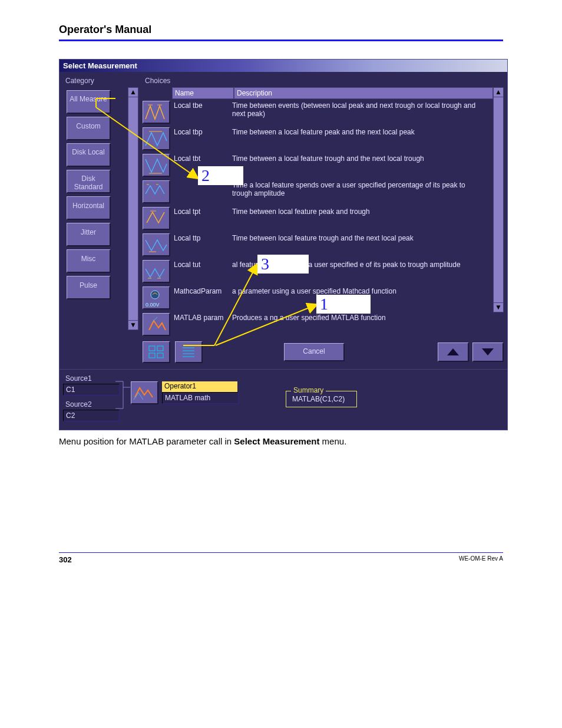 The image size is (562, 728). Describe the element at coordinates (488, 353) in the screenshot. I see `page-down-button` at that location.